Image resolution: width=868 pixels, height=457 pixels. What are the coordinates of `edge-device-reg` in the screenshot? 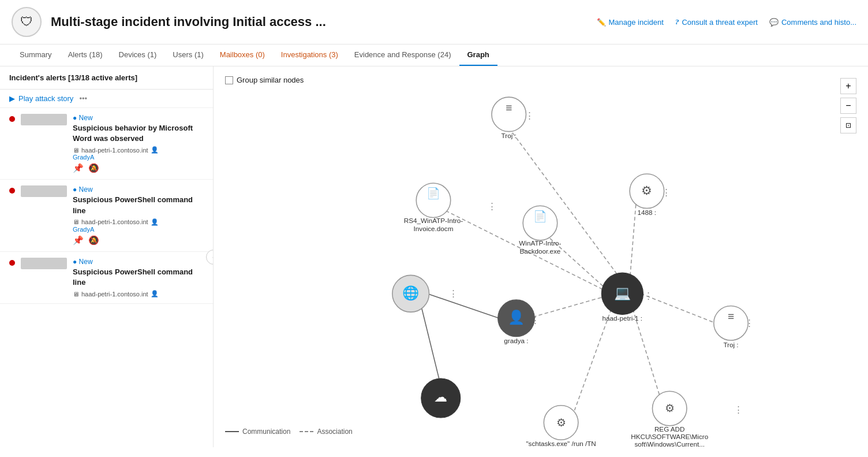 It's located at (646, 354).